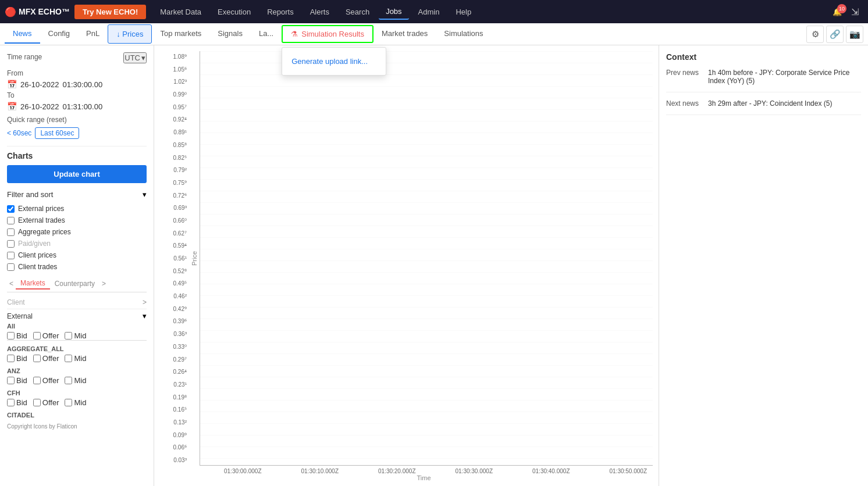 Image resolution: width=868 pixels, height=486 pixels. I want to click on anz-offer-checkbox, so click(37, 380).